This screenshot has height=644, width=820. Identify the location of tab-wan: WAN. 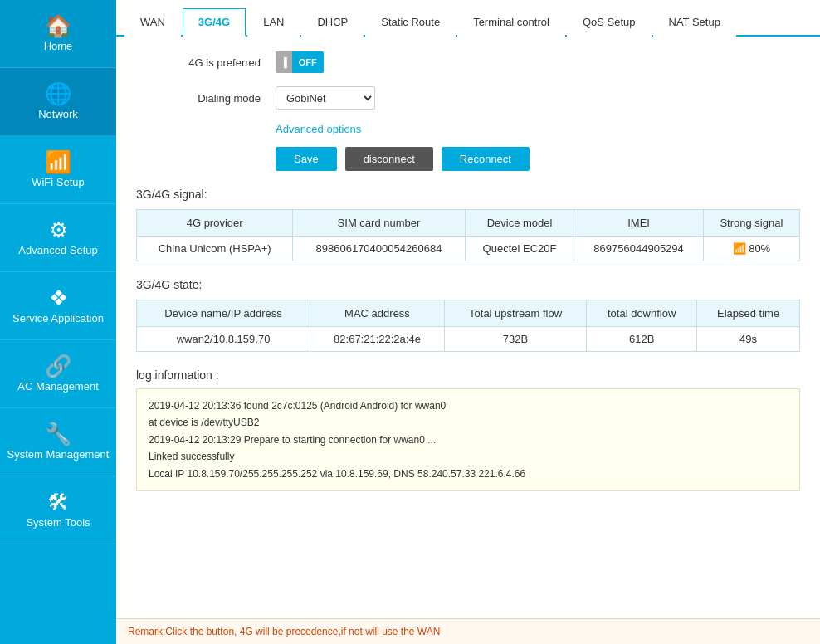
(153, 22).